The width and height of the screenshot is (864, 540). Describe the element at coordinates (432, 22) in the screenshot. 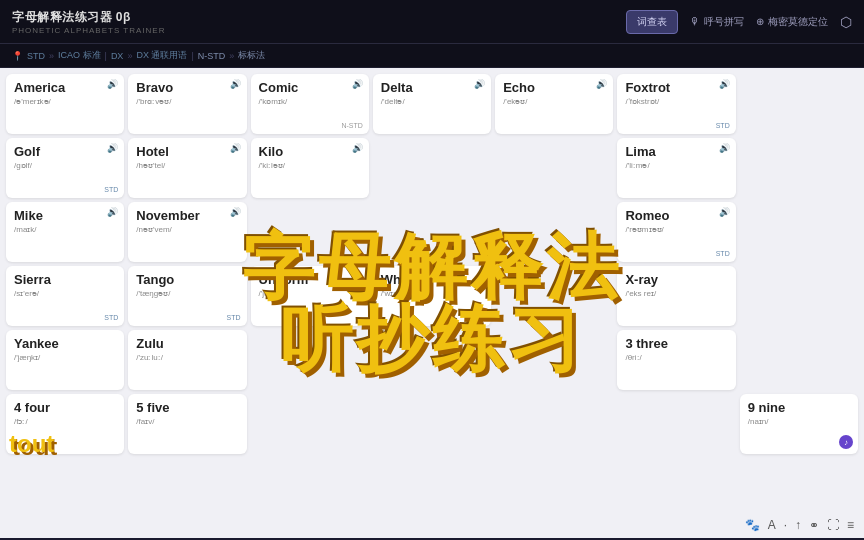

I see `app-header: 字母解释法练习器 0β PHONETIC ALPHABETS TRAINER 词…` at that location.